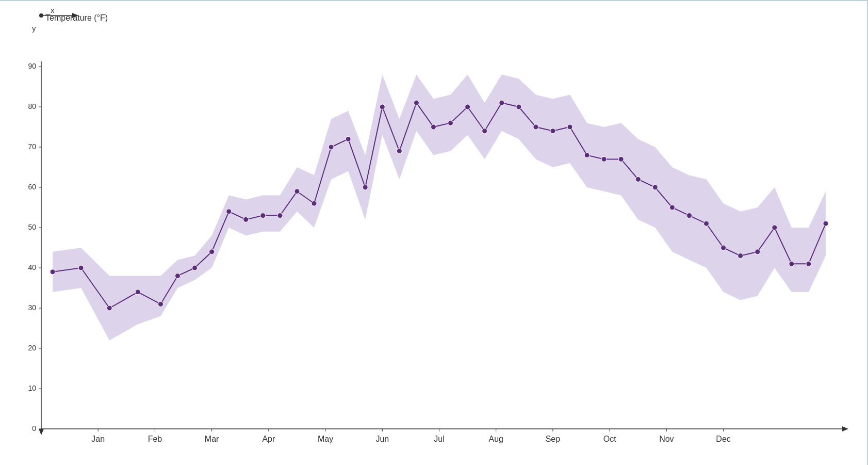  Describe the element at coordinates (32, 348) in the screenshot. I see `svg-text: 20` at that location.